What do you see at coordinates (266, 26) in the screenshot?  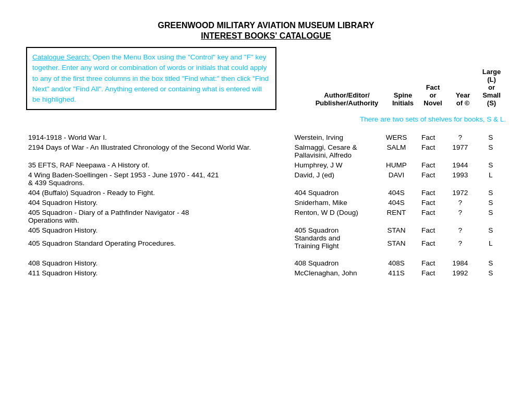 I see `page-title: GREENWOOD MILITARY AVIATION MUSEUM LIBRA…` at bounding box center [266, 26].